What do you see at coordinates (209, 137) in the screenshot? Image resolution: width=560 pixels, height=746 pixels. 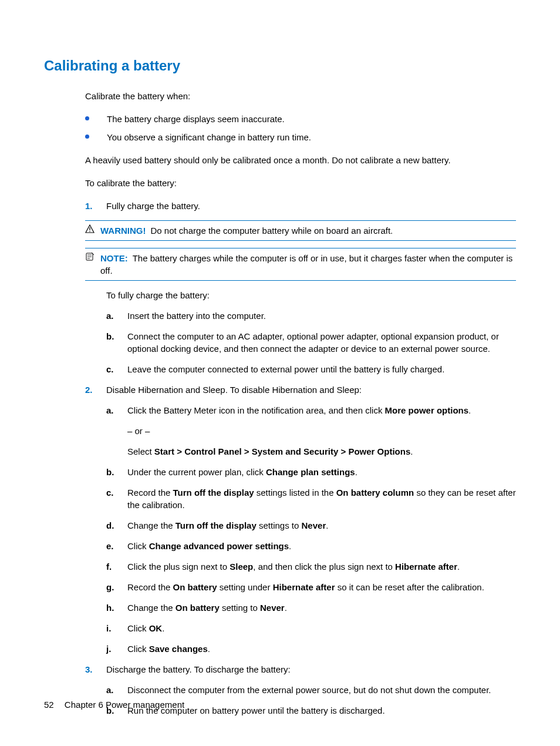 I see `bullet-text: You observe a significant change in batt…` at bounding box center [209, 137].